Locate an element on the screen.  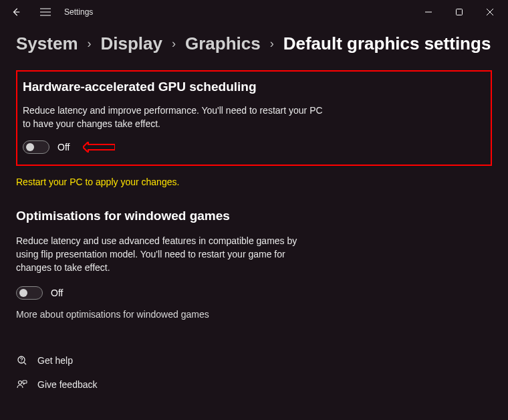
windowed-games-description: Reduce latency and use advanced features… is located at coordinates (163, 254).